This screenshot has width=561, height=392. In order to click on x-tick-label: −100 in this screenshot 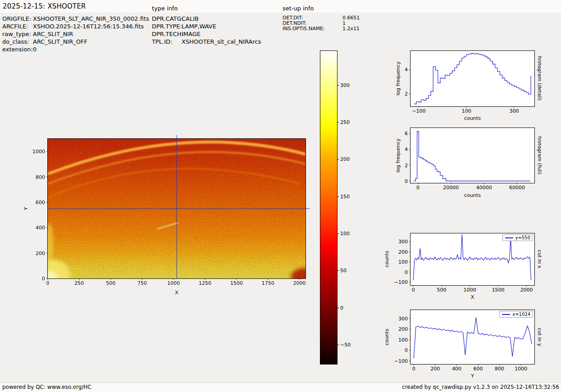, I will do `click(419, 111)`.